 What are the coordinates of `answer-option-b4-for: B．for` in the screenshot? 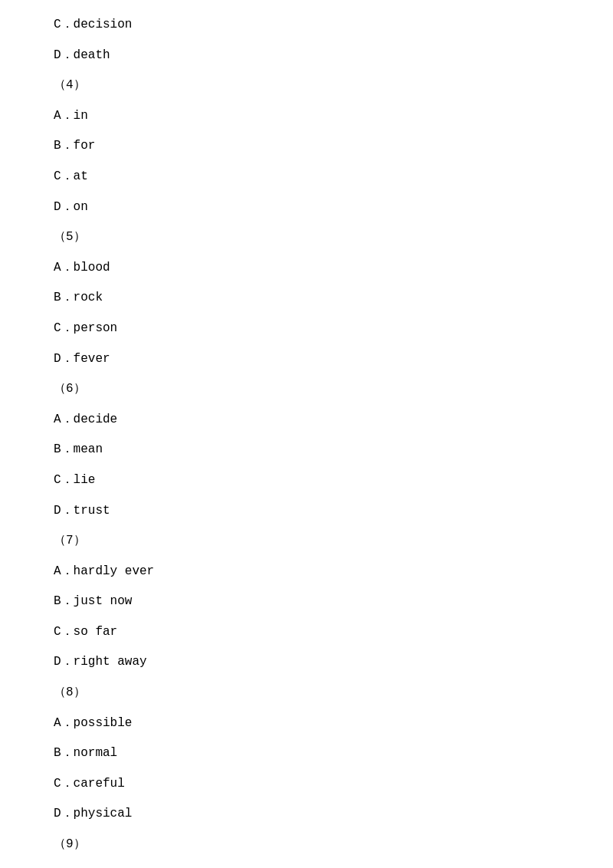 It's located at (306, 146).